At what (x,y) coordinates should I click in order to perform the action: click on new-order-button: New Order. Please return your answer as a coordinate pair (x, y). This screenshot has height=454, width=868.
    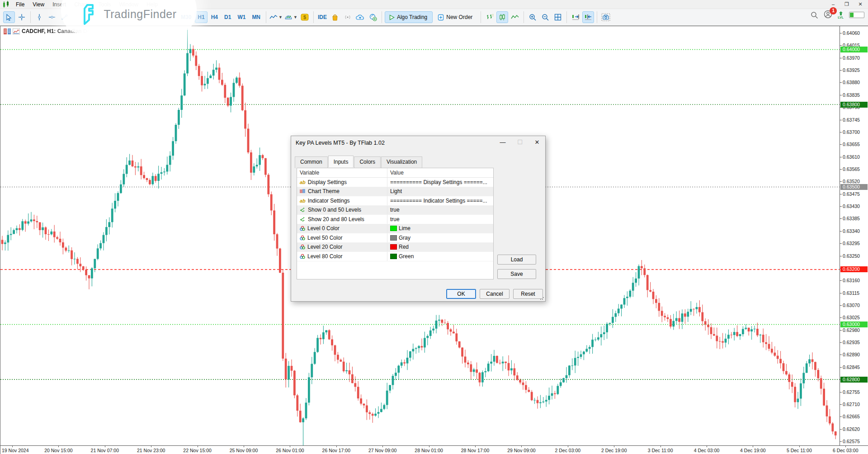
    Looking at the image, I should click on (456, 17).